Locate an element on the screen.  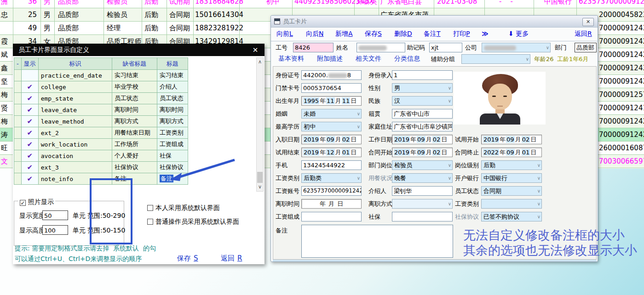
emp-state-select: 合同期∨ is located at coordinates (512, 191).